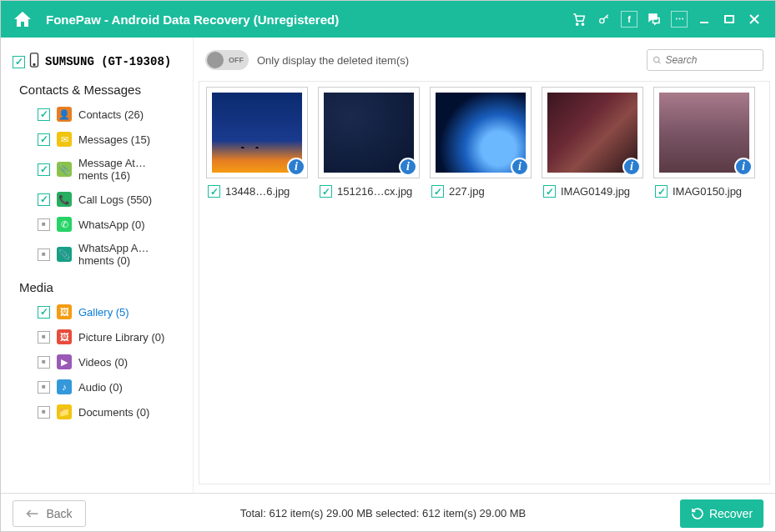 Image resolution: width=776 pixels, height=532 pixels. I want to click on toggle-knob, so click(215, 60).